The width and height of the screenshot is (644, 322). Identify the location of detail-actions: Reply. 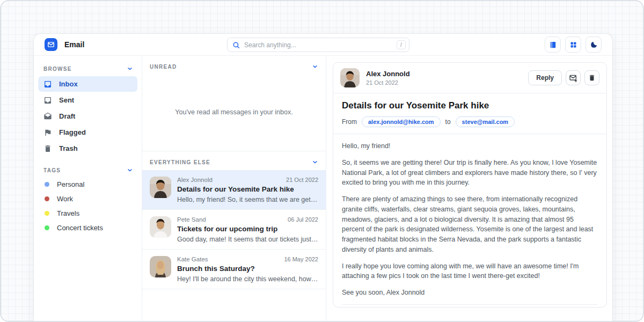
(564, 78).